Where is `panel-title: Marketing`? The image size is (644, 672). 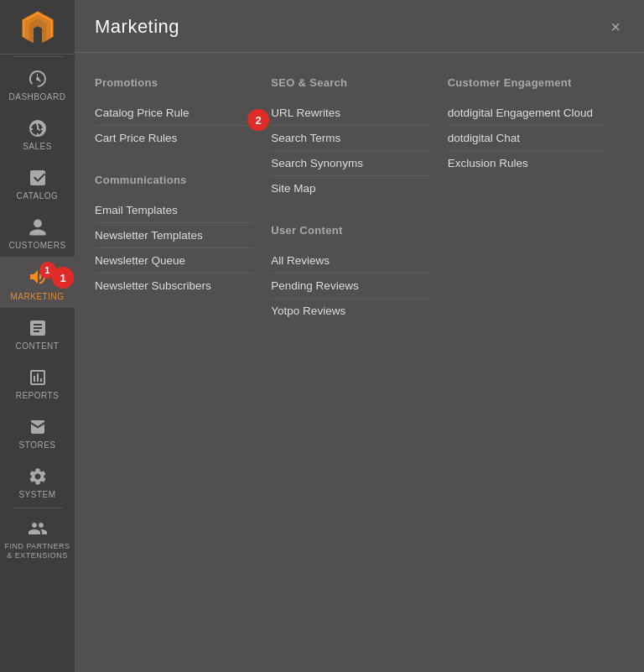 panel-title: Marketing is located at coordinates (138, 27).